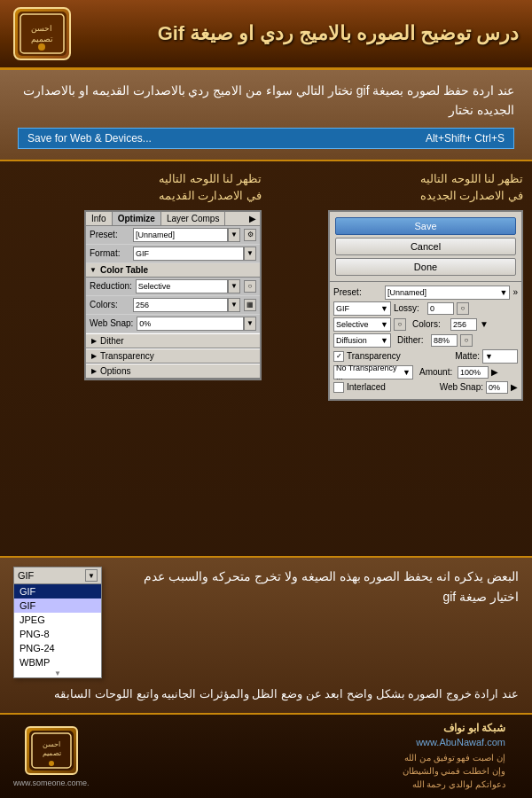 The width and height of the screenshot is (532, 798). I want to click on options-label: Options, so click(115, 371).